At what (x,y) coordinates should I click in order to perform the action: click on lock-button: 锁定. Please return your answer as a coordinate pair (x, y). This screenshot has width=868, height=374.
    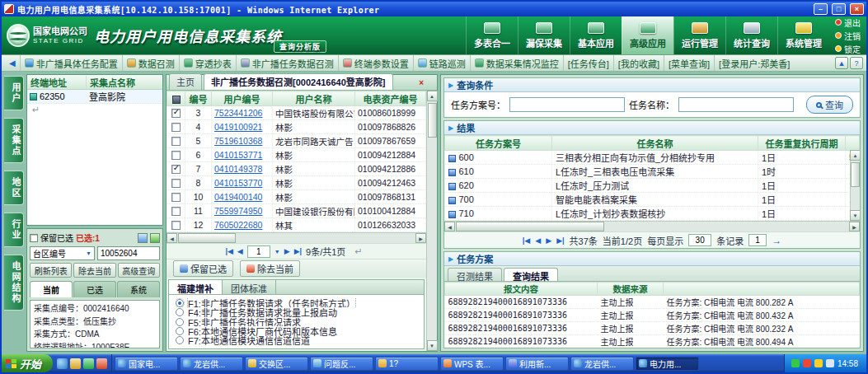
    Looking at the image, I should click on (847, 49).